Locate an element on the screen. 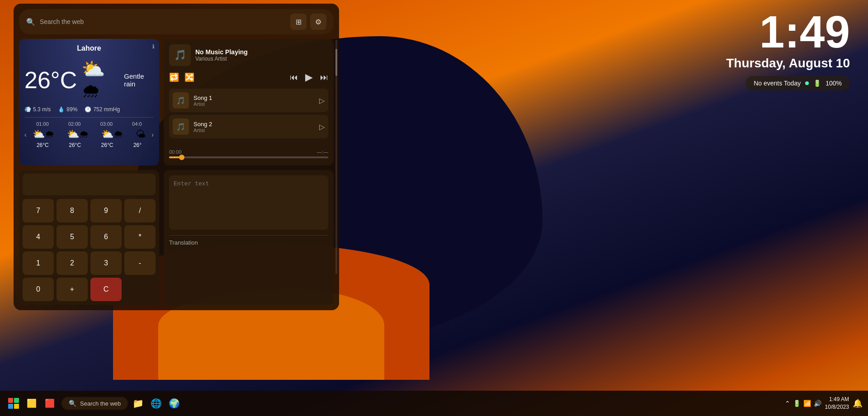 The width and height of the screenshot is (868, 416). calc-9: 9 is located at coordinates (106, 211).